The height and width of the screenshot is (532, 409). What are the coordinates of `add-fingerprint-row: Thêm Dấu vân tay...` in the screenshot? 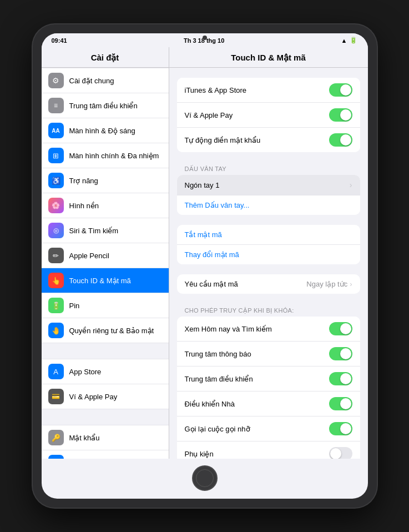 It's located at (269, 205).